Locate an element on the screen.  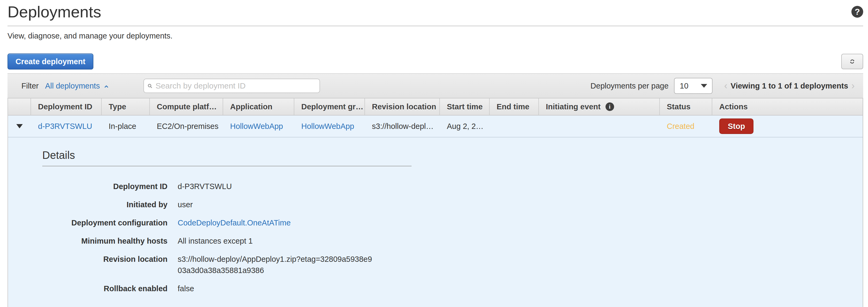
field-label: Revision location is located at coordinates (105, 265).